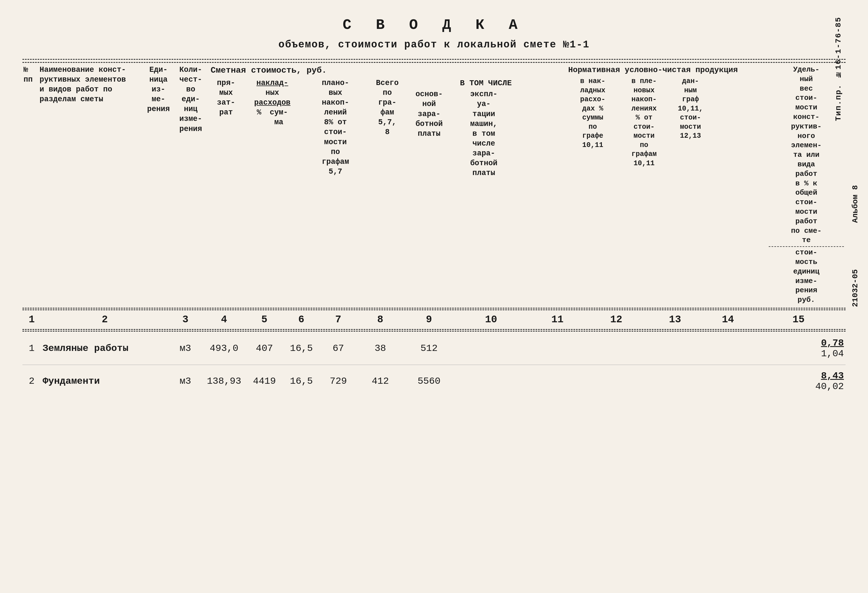 The image size is (868, 593). Describe the element at coordinates (380, 381) in the screenshot. I see `row2-planned: 412` at that location.